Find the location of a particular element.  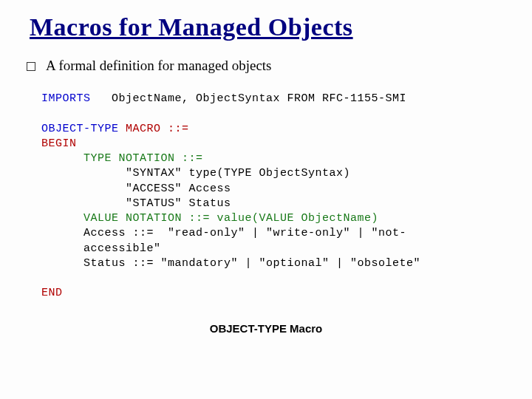

kw-macro: MACRO ::= is located at coordinates (154, 129).